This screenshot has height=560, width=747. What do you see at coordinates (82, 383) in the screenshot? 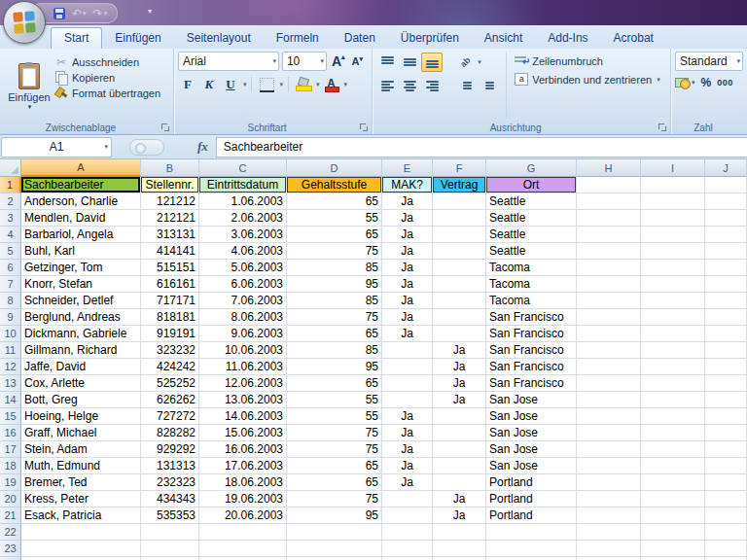
I see `cell-A13: Cox, Arlette` at bounding box center [82, 383].